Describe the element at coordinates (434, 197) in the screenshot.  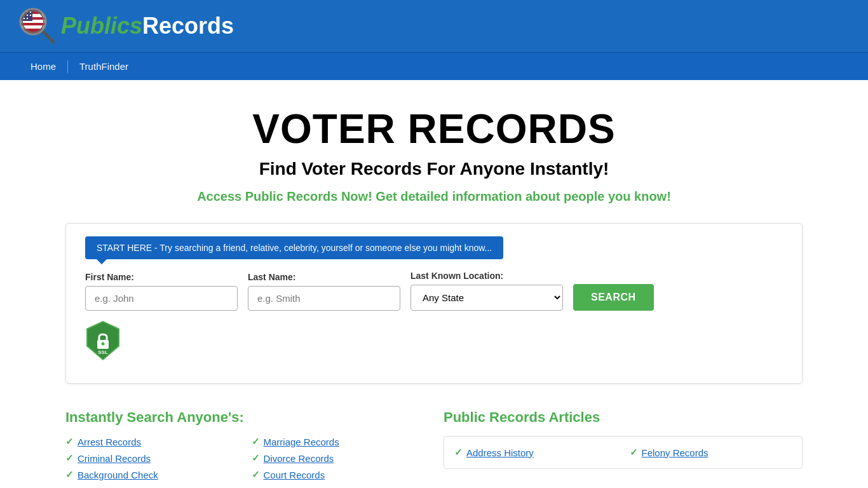
I see `page-tagline: Access Public Records Now! Get detailed …` at that location.